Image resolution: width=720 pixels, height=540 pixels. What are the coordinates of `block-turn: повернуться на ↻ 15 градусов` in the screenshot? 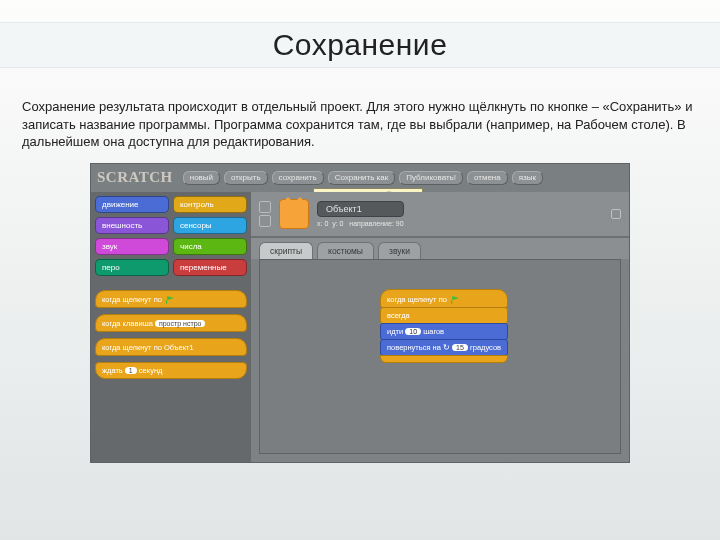 It's located at (444, 348).